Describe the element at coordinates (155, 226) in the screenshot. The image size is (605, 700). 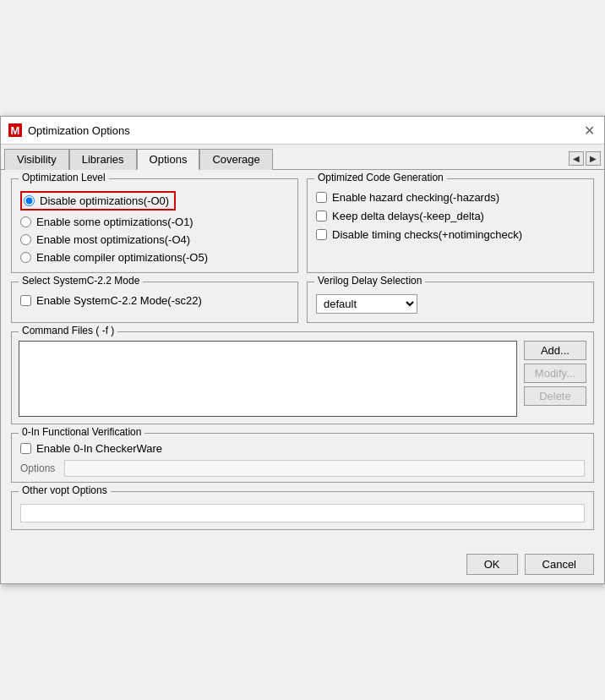
I see `optimization-level-options: Disable optimizations(-O0) Enable some o…` at that location.